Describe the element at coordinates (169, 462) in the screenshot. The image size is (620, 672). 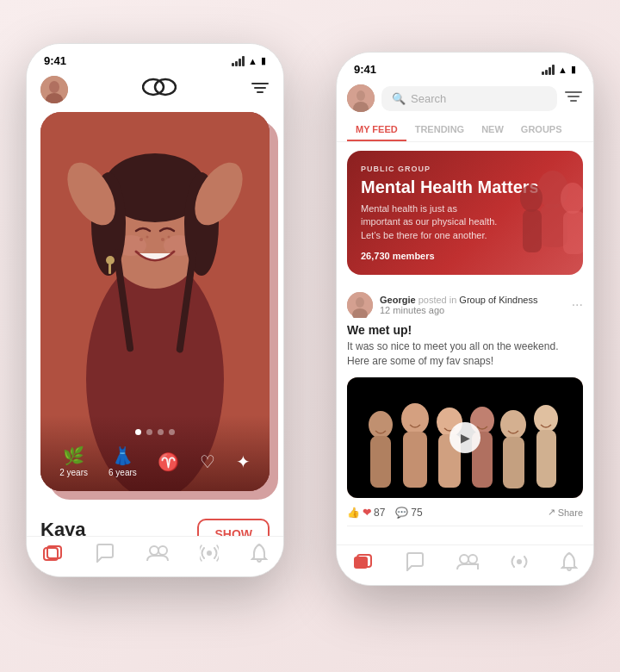
I see `star-sign-icon: ♈` at that location.